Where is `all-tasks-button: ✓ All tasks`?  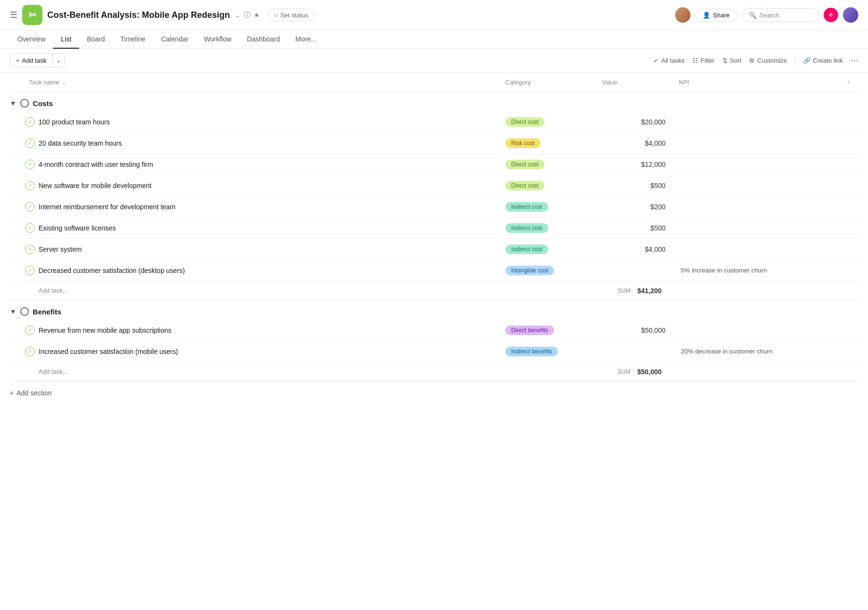 all-tasks-button: ✓ All tasks is located at coordinates (669, 61).